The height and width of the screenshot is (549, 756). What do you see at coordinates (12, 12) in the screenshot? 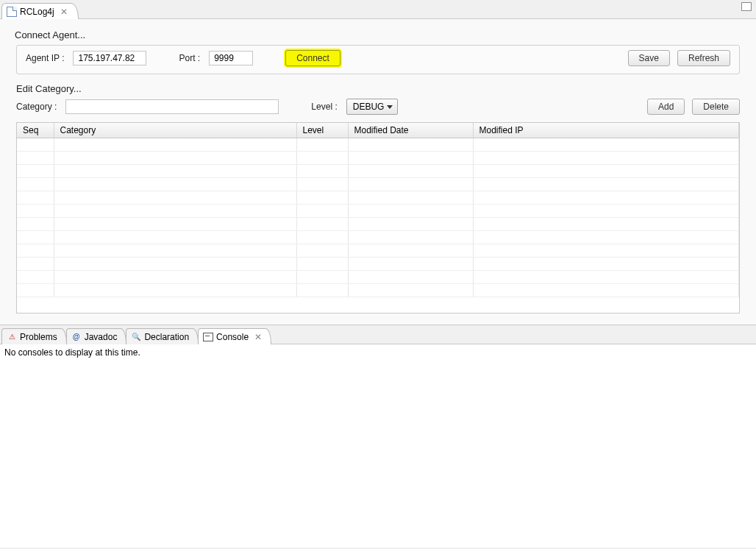
I see `document-icon` at bounding box center [12, 12].